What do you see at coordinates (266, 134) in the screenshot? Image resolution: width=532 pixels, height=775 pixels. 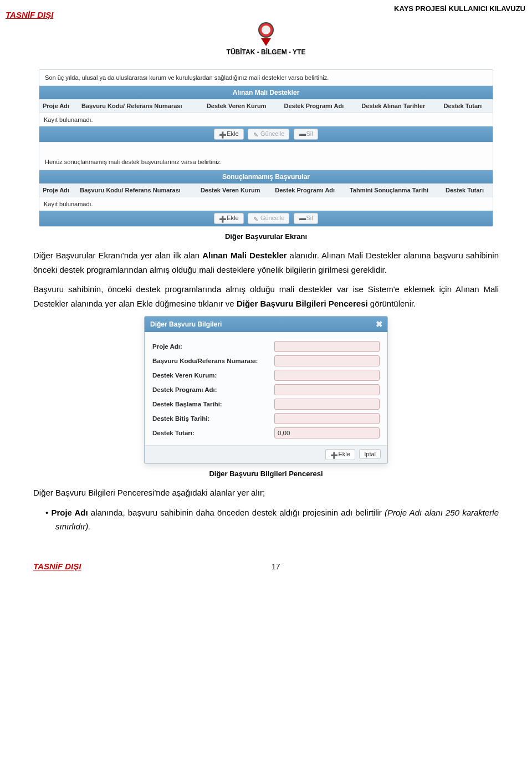 I see `panel1-toolbar: ➕Ekle ✎Güncelle ➖Sil` at bounding box center [266, 134].